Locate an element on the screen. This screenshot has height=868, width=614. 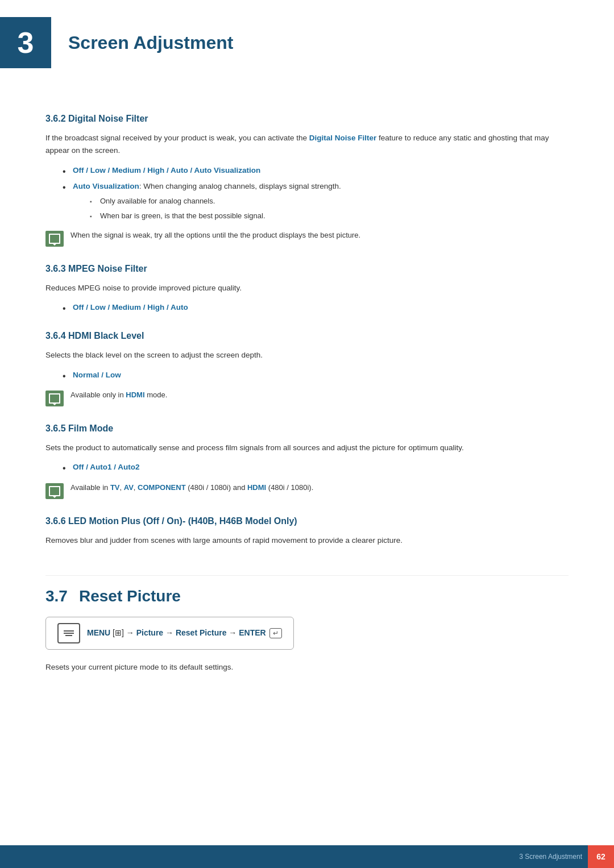
section-364-bullets: Normal / Low is located at coordinates (316, 375).